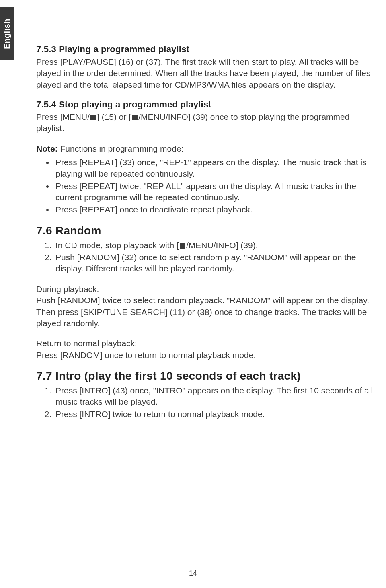 The height and width of the screenshot is (588, 386). What do you see at coordinates (207, 402) in the screenshot?
I see `intro-steps: Press [INTRO] (43) once, "INTRO" appears…` at bounding box center [207, 402].